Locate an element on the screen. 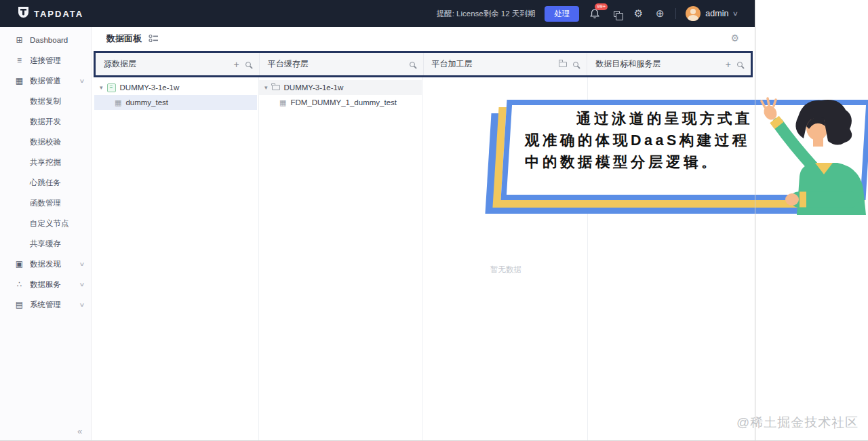 This screenshot has width=868, height=441. app-edge-line is located at coordinates (755, 220).